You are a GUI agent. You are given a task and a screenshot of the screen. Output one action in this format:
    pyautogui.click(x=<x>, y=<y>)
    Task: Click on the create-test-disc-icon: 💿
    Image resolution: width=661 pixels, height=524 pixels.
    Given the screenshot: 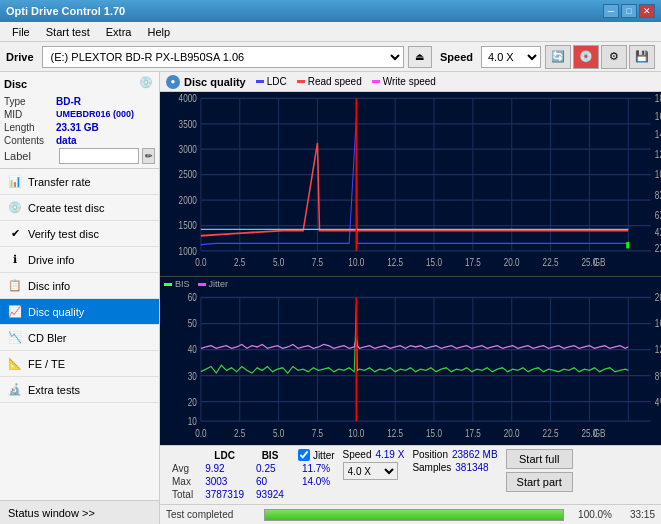 What is the action you would take?
    pyautogui.click(x=15, y=208)
    